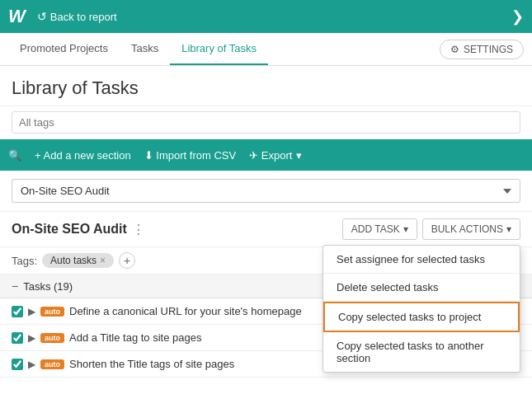 This screenshot has height=413, width=532. What do you see at coordinates (31, 338) in the screenshot?
I see `expand-task-icon-1: ▶` at bounding box center [31, 338].